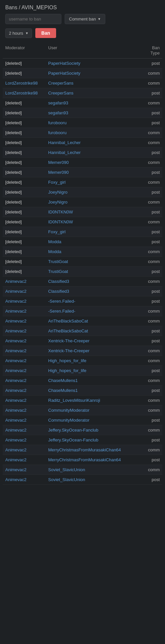 This screenshot has width=165, height=644. What do you see at coordinates (92, 400) in the screenshot?
I see `user-cell: Raditz_LovesMitsuriKanroji` at bounding box center [92, 400].